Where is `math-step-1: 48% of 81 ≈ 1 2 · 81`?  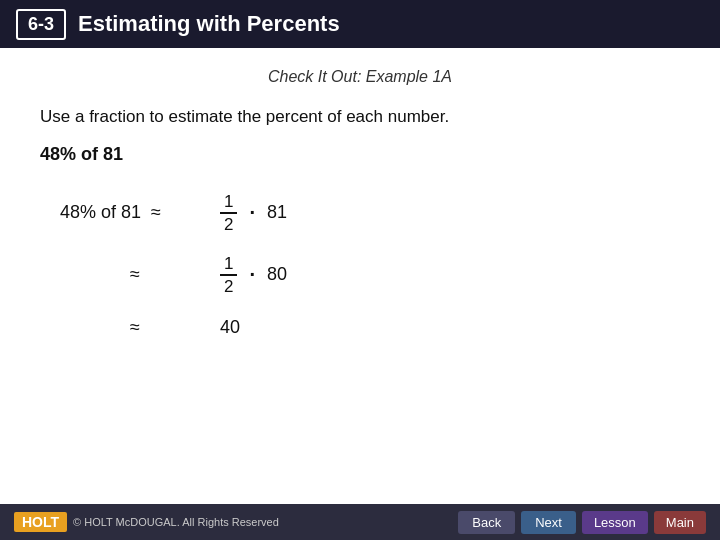
math-step-1: 48% of 81 ≈ 1 2 · 81 is located at coordinates (370, 213).